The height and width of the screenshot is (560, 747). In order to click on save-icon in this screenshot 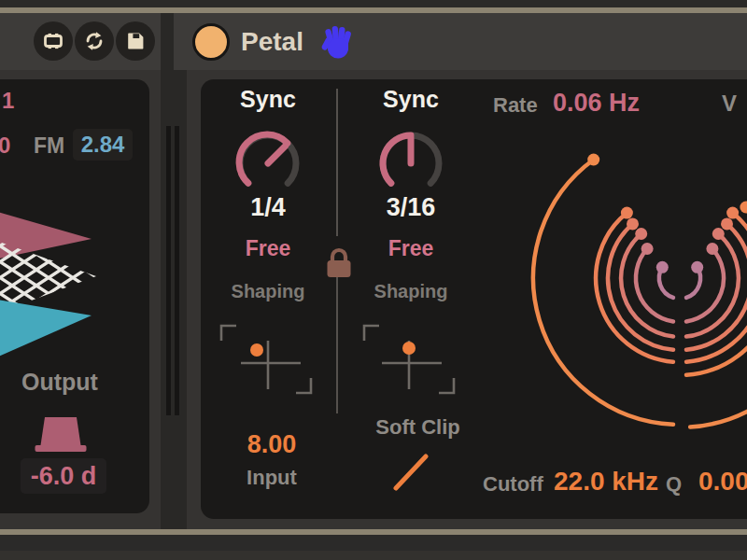, I will do `click(135, 41)`.